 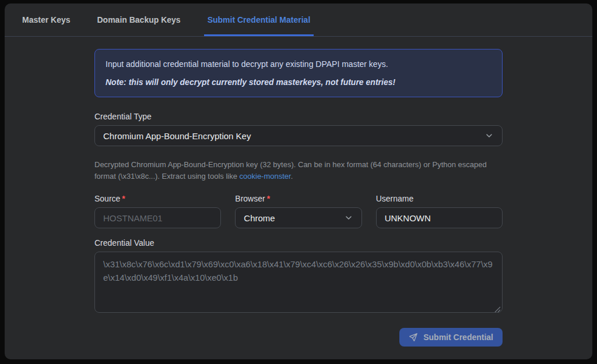 What do you see at coordinates (440, 199) in the screenshot?
I see `username-label: Username` at bounding box center [440, 199].